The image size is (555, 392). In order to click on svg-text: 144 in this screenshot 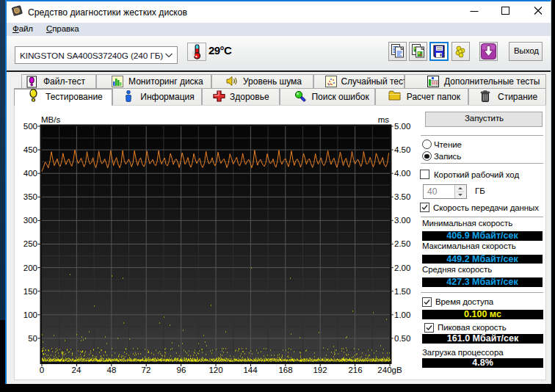, I will do `click(250, 370)`.